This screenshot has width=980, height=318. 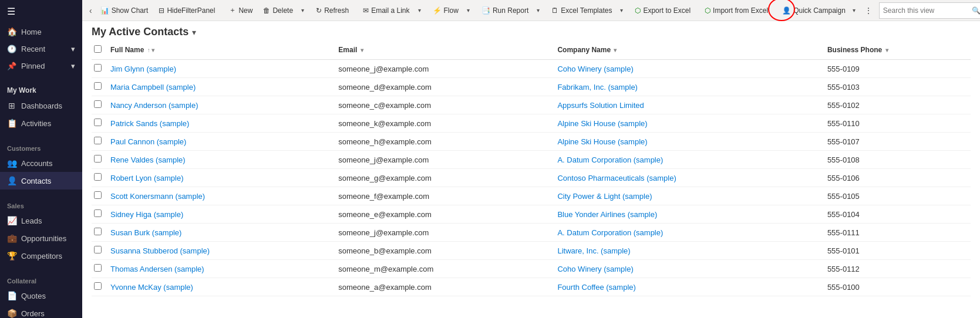 What do you see at coordinates (41, 12) in the screenshot?
I see `hamburger-menu: ☰` at bounding box center [41, 12].